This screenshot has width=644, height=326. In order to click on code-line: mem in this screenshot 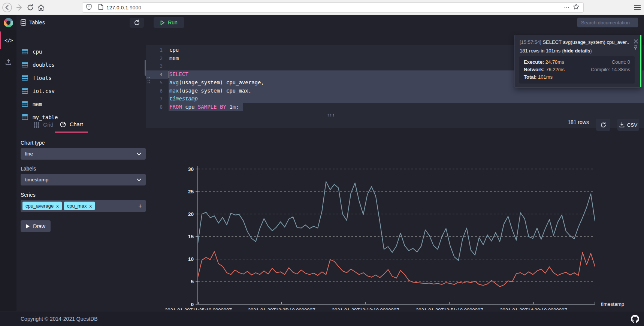, I will do `click(174, 58)`.